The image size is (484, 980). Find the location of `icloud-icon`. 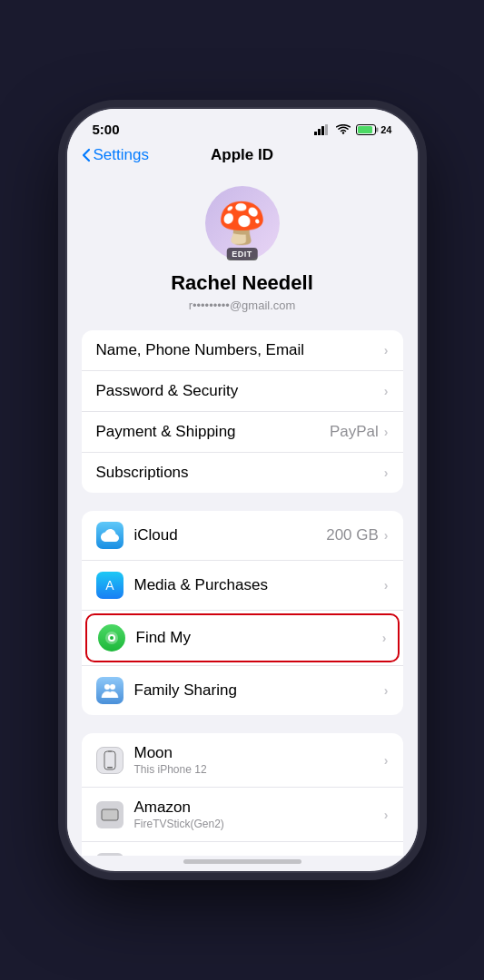

icloud-icon is located at coordinates (110, 535).